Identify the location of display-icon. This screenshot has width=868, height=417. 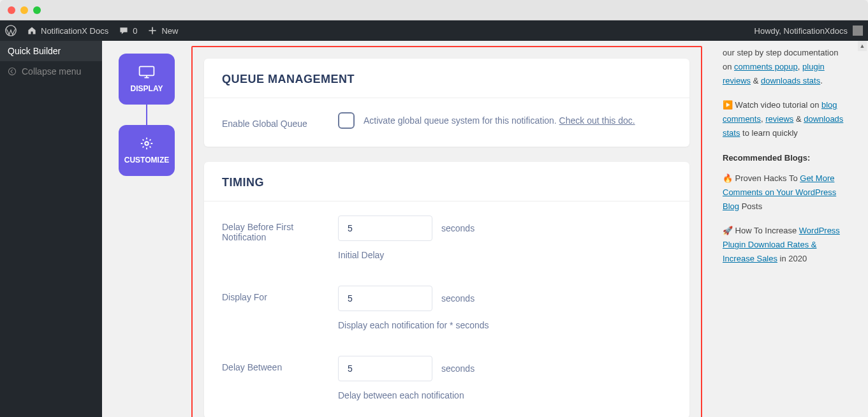
(147, 72).